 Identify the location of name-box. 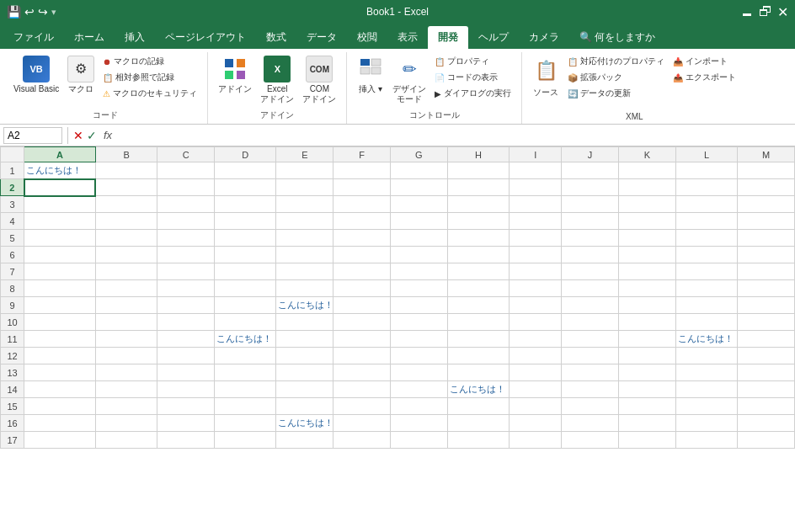
(33, 136).